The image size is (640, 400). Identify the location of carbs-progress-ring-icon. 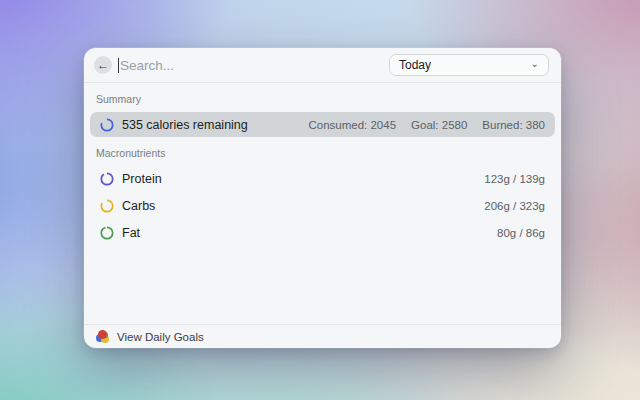
(107, 206).